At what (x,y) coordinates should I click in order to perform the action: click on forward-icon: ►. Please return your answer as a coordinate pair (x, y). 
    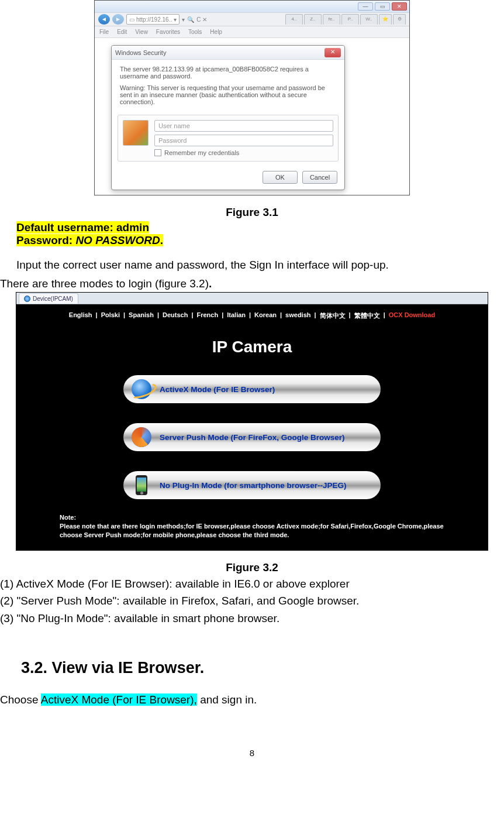
    Looking at the image, I should click on (118, 19).